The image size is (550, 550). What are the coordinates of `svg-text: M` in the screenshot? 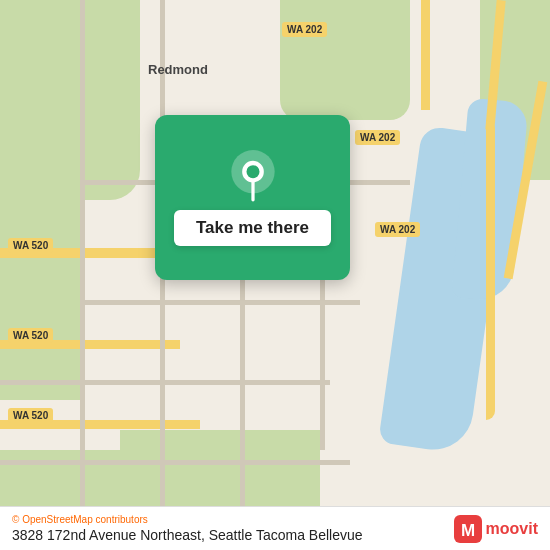 It's located at (467, 530).